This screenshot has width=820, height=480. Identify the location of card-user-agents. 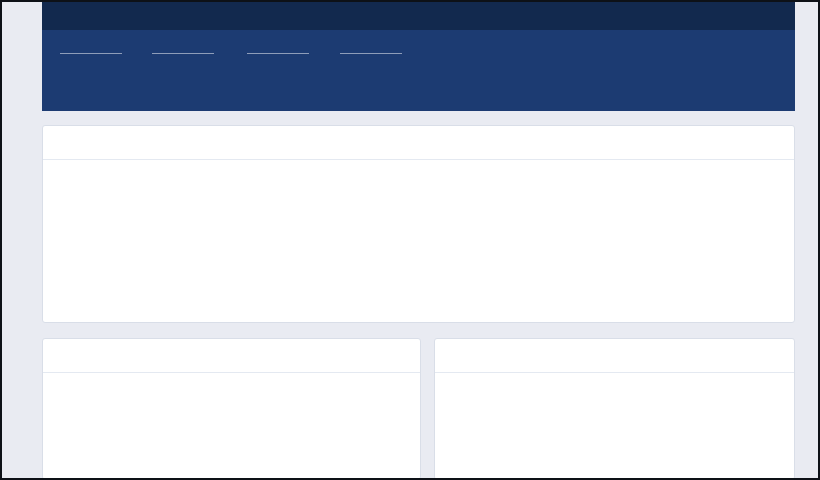
(232, 409).